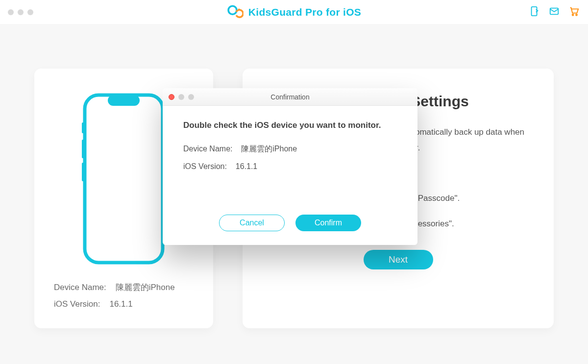 The height and width of the screenshot is (364, 588). I want to click on window-controls, so click(21, 12).